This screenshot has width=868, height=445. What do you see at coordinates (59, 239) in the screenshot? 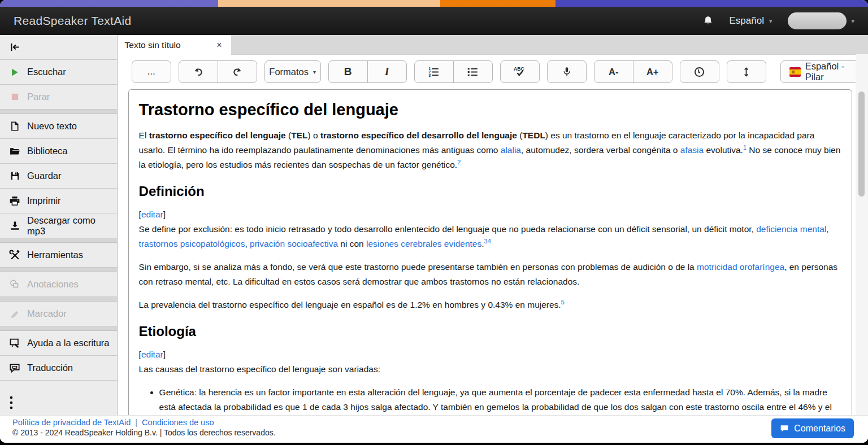
I see `sidebar: EscucharPararNuevo textoBibliotecaGuarda…` at bounding box center [59, 239].